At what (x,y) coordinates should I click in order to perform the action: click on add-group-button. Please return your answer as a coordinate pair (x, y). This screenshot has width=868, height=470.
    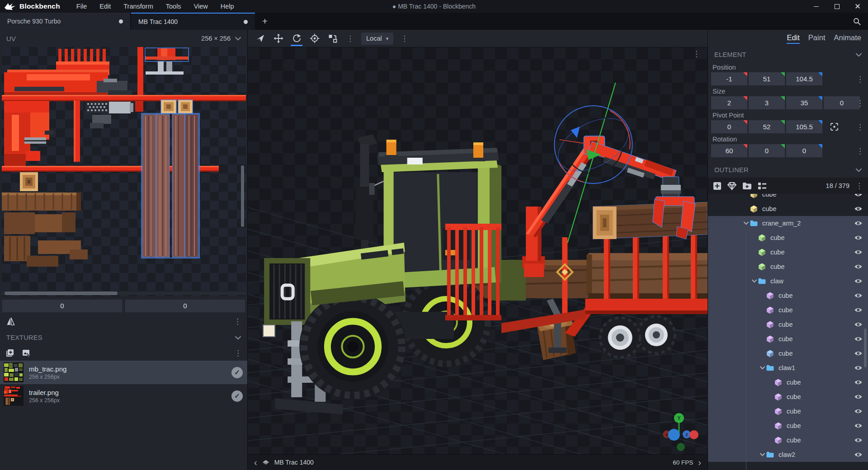
    Looking at the image, I should click on (747, 186).